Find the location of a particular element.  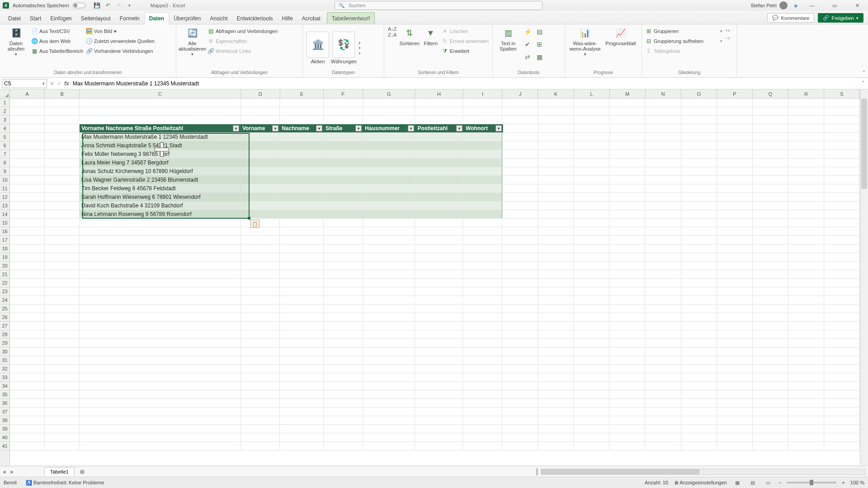

cell: Lisa Wagner Gartenstraße 2 23456 Blumens… is located at coordinates (160, 180).